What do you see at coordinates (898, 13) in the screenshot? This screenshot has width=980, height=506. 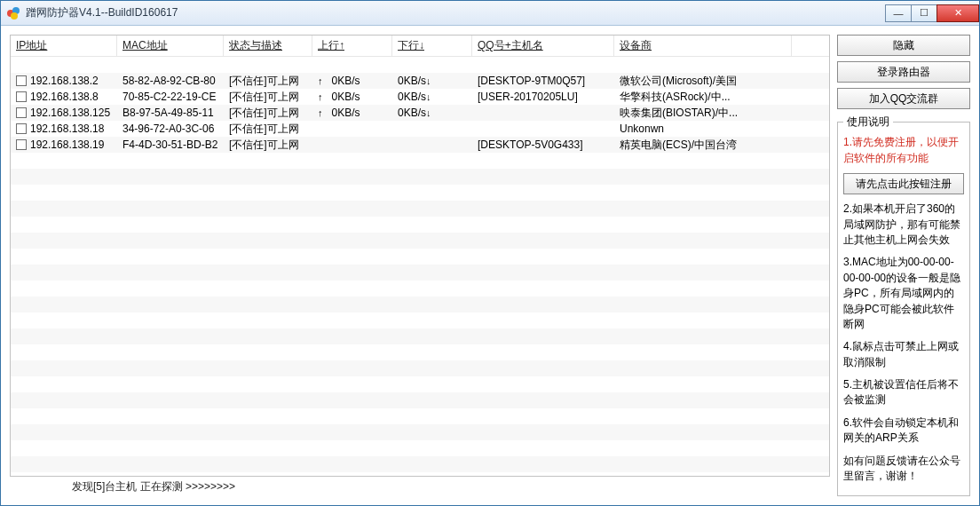 I see `minimize-button: —` at bounding box center [898, 13].